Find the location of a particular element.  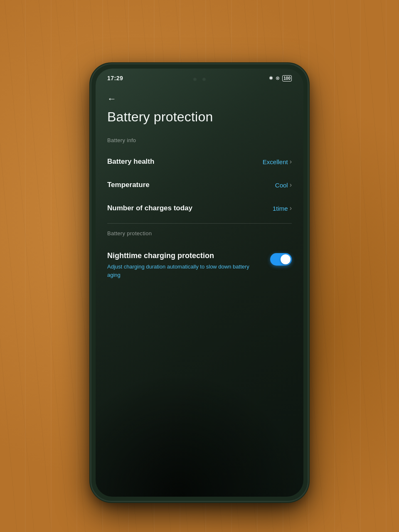

battery-health-chevron: › is located at coordinates (291, 162).